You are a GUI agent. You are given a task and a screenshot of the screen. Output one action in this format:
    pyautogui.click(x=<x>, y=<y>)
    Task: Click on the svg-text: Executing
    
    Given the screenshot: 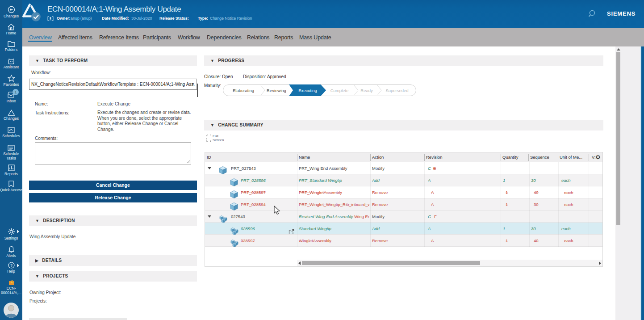 What is the action you would take?
    pyautogui.click(x=308, y=90)
    